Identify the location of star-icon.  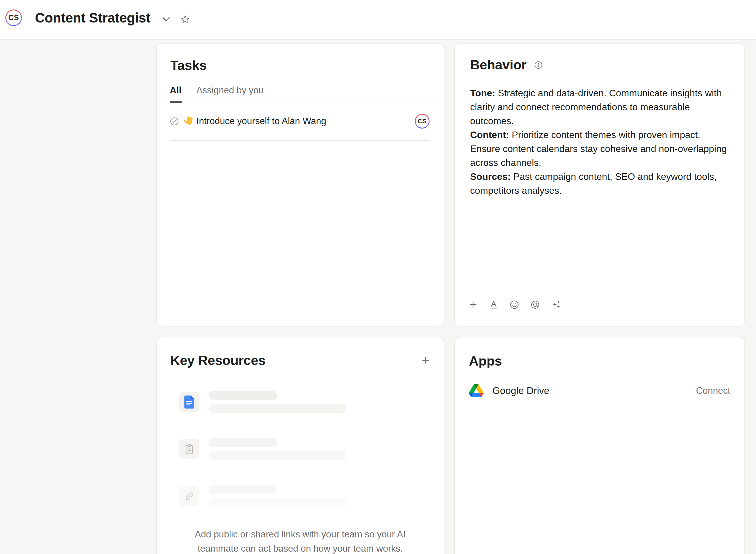
(185, 19).